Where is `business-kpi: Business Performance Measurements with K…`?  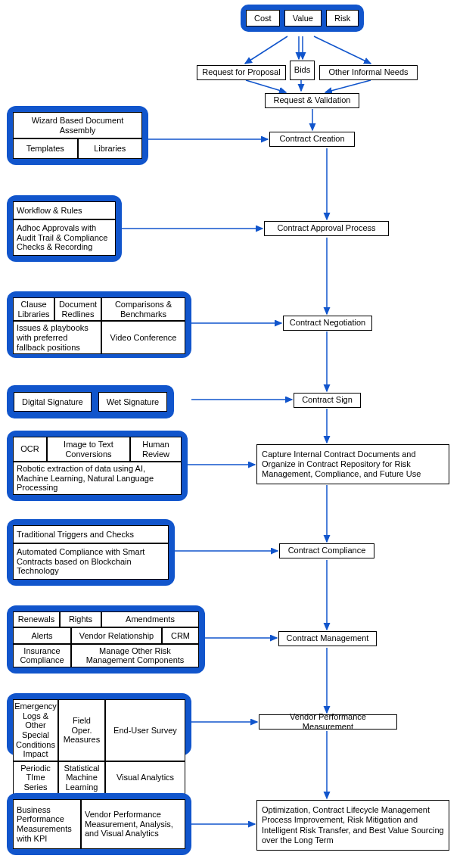 business-kpi: Business Performance Measurements with K… is located at coordinates (47, 824).